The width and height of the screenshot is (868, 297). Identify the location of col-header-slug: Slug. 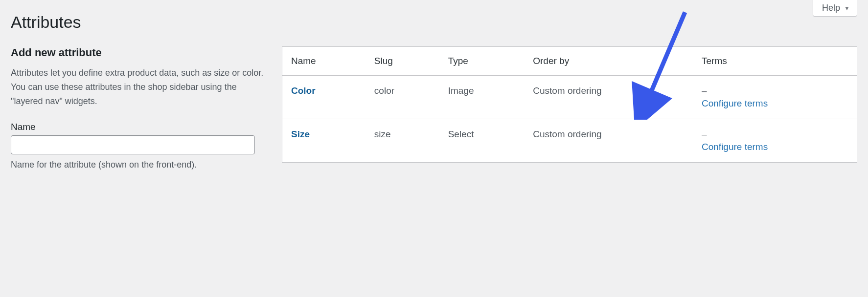
(402, 62).